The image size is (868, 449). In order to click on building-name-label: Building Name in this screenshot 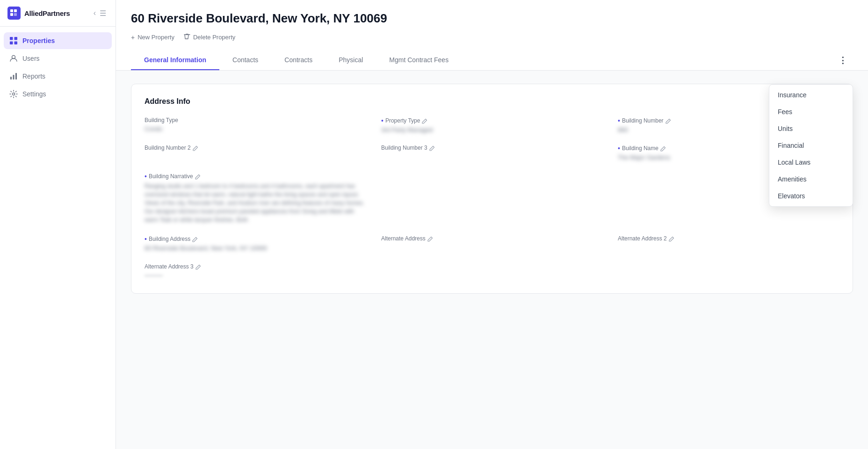, I will do `click(638, 148)`.